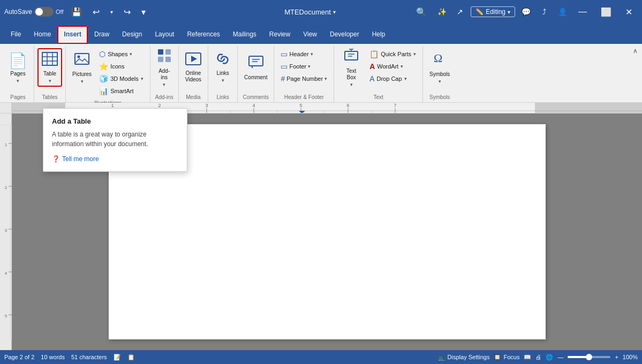  I want to click on pictures-button: Pictures ▾, so click(82, 67).